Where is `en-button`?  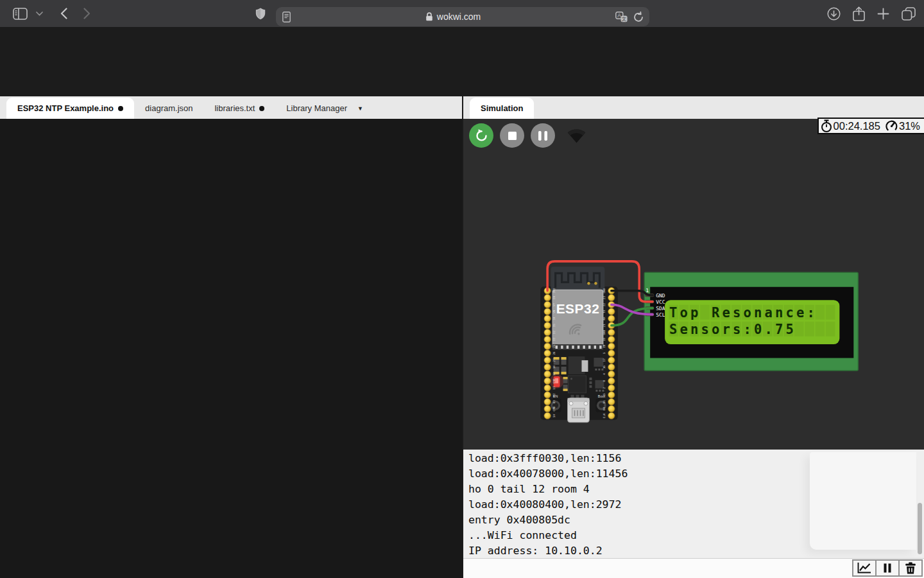
en-button is located at coordinates (556, 406).